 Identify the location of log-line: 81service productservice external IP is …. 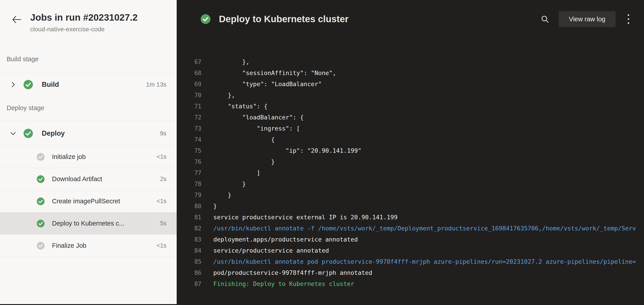
(410, 217).